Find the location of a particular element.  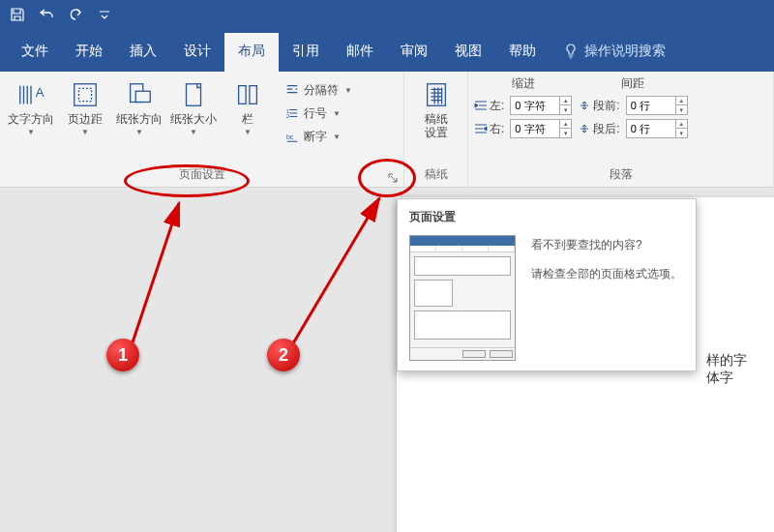

tab-mailings: 邮件 is located at coordinates (360, 52).